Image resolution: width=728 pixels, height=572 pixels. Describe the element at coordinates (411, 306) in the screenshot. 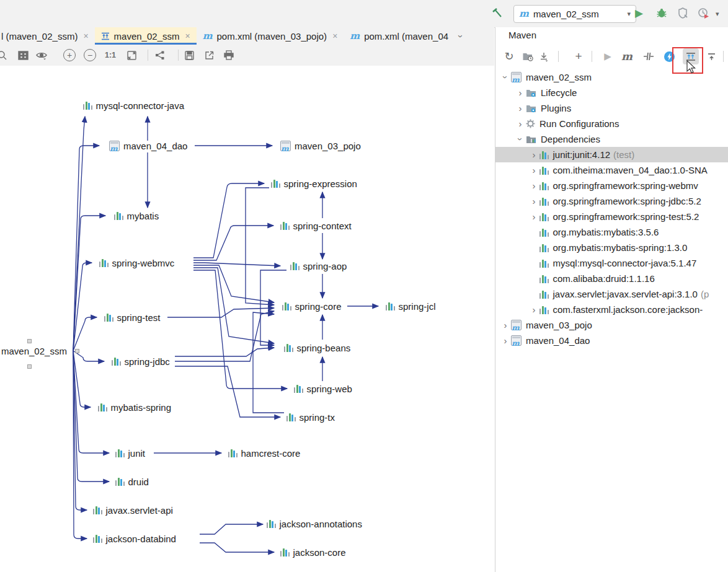

I see `node-spring-jcl: spring-jcl` at that location.